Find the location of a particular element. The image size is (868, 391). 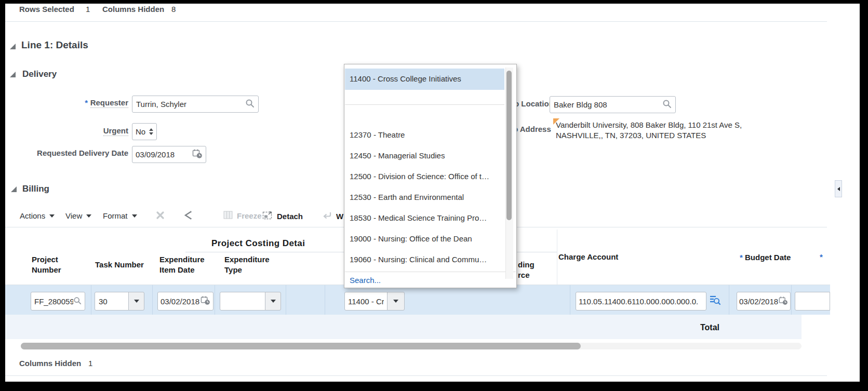

deliver-to-address-value: Vanderbilt University, 808 Baker Bldg, 1… is located at coordinates (649, 130).